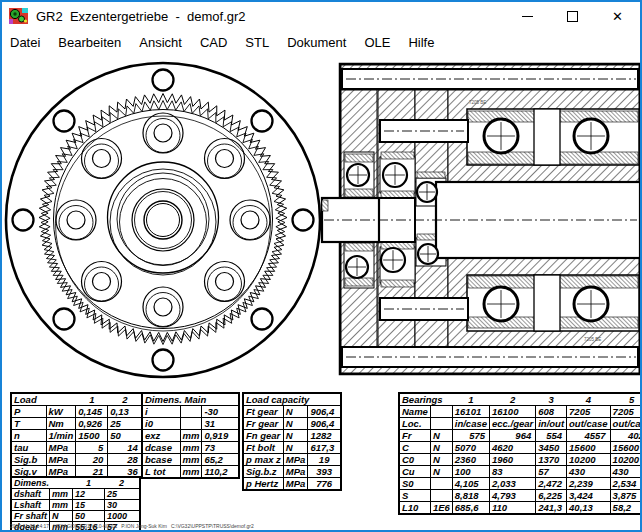 The image size is (642, 532). Describe the element at coordinates (520, 448) in the screenshot. I see `table-row: CN5070462034501560015600` at that location.